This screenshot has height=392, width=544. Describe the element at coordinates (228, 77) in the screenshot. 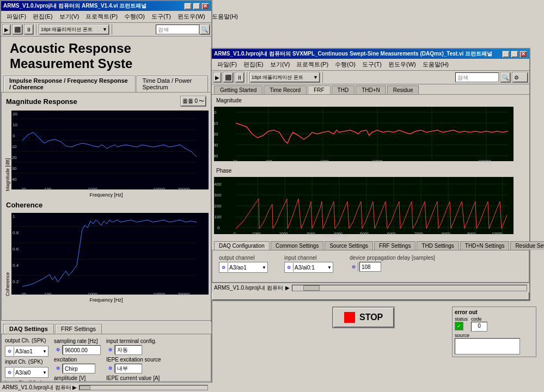

I see `daq-stop-toolbar-btn: ⬛` at that location.